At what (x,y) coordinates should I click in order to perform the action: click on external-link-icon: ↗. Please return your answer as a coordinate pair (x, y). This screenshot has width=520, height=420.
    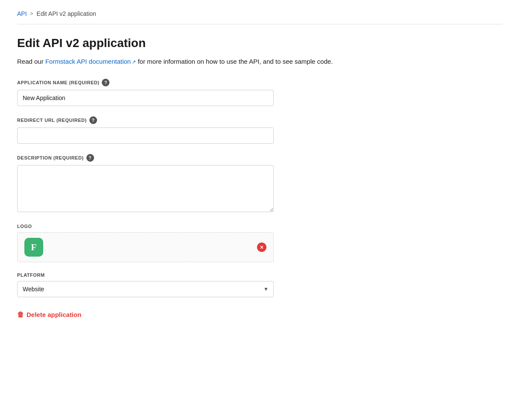
    Looking at the image, I should click on (134, 62).